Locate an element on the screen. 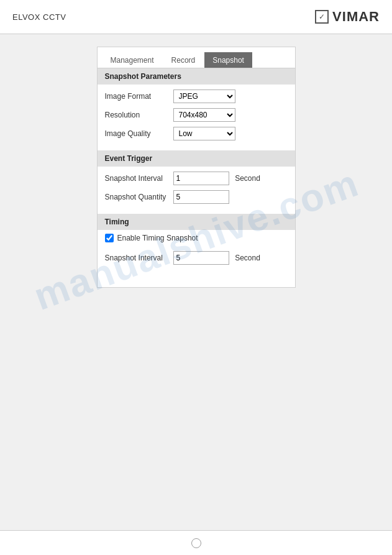  enable-timing-snapshot-row: Enable Timing Snapshot is located at coordinates (196, 238).